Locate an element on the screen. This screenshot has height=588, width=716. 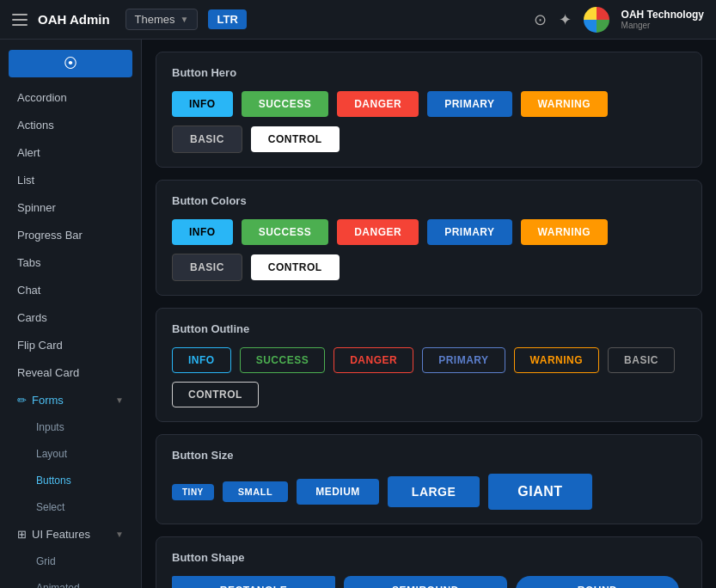
btn-medium: MEDIUM is located at coordinates (338, 492).